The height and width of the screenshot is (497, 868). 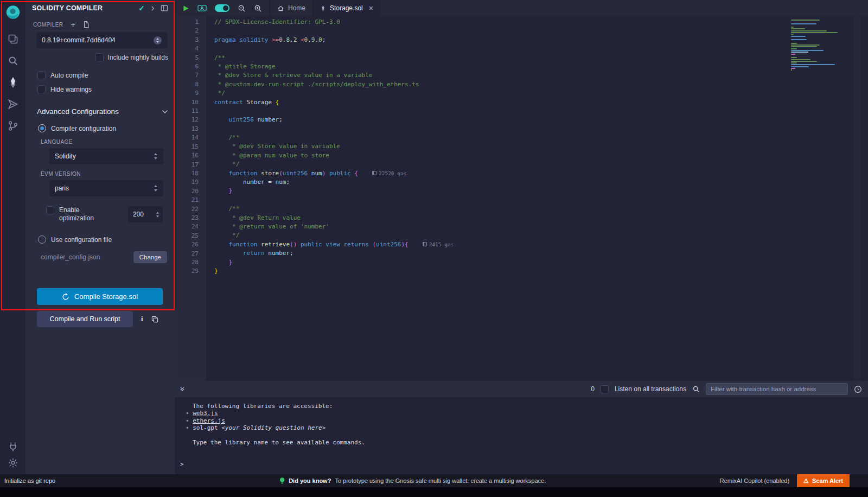 I want to click on copilot-status: RemixAI Copilot (enabled), so click(x=755, y=481).